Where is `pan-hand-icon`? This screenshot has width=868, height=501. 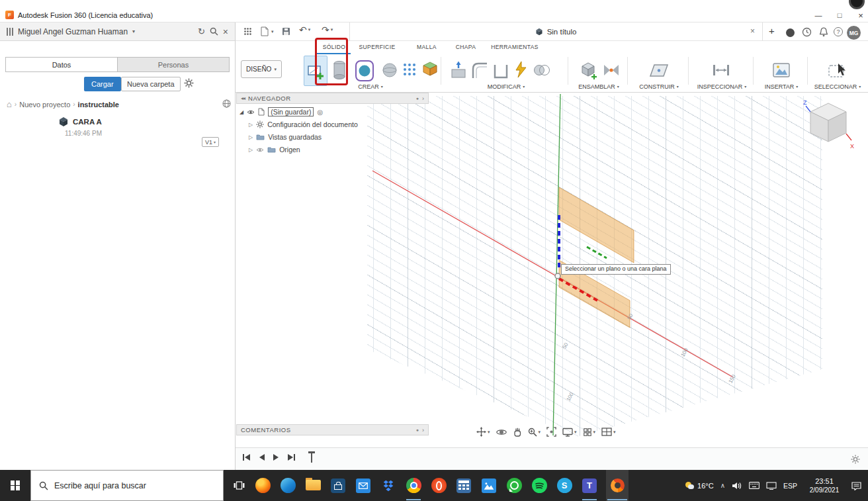 pan-hand-icon is located at coordinates (517, 432).